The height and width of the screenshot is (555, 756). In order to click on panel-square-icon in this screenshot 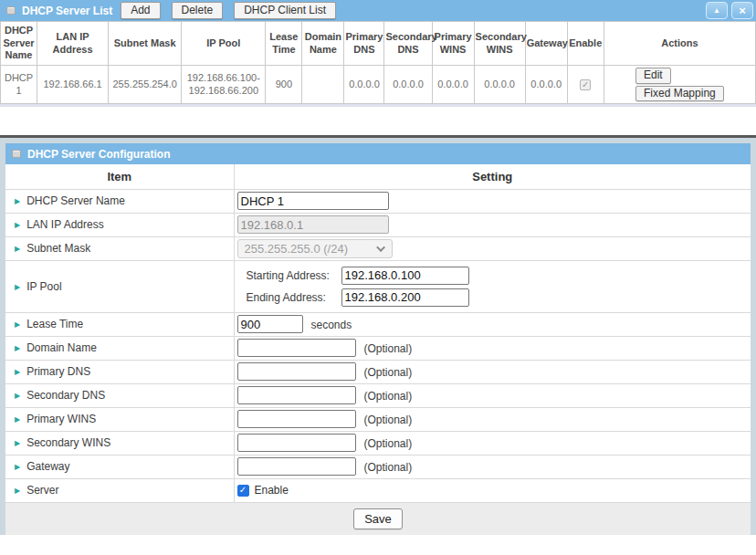, I will do `click(16, 153)`.